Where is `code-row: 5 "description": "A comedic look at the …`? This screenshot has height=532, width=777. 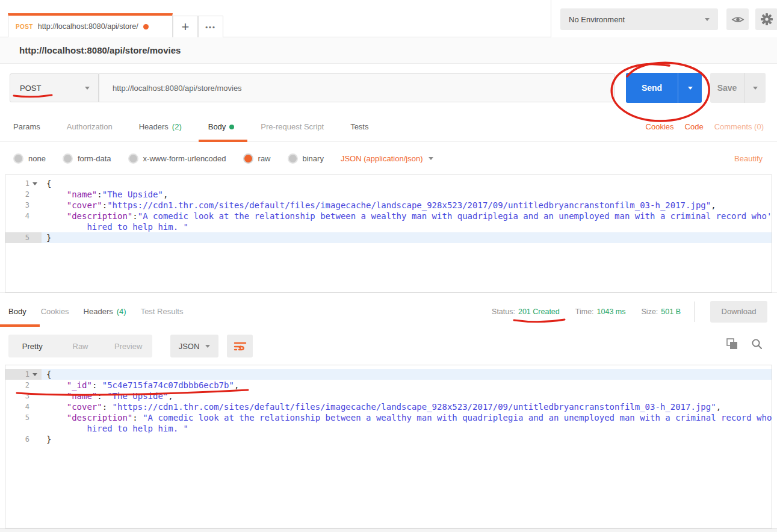
code-row: 5 "description": "A comedic look at the … is located at coordinates (389, 418).